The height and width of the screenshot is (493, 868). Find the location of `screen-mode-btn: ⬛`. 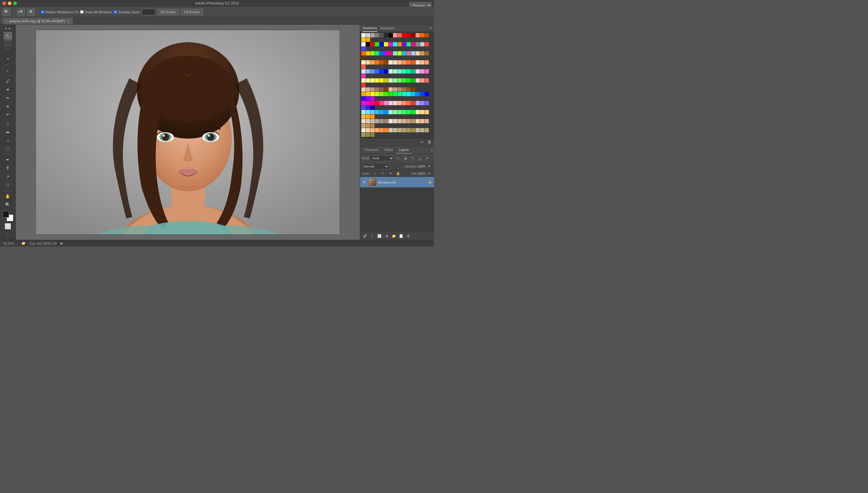

screen-mode-btn: ⬛ is located at coordinates (8, 235).